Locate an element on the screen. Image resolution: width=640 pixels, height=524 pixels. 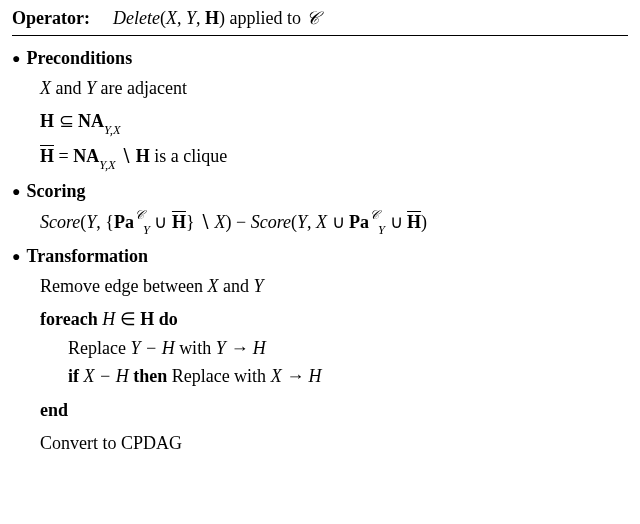
transform-end: end is located at coordinates (334, 410).